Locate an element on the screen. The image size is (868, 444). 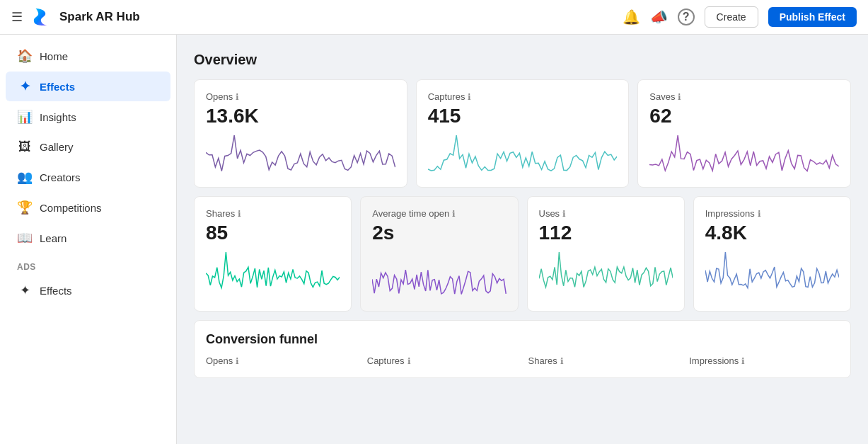
chart-captures is located at coordinates (523, 154).